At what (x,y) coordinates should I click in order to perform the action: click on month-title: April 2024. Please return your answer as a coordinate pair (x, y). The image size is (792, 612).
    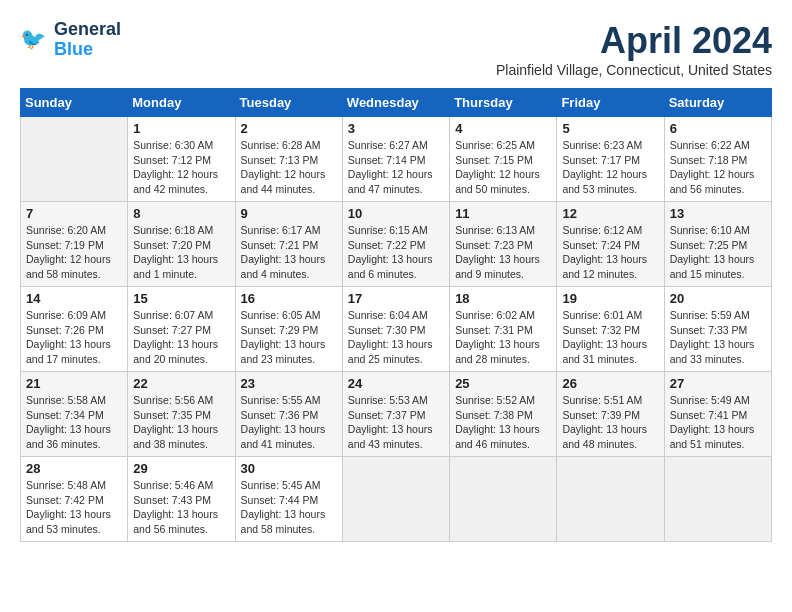
    Looking at the image, I should click on (634, 41).